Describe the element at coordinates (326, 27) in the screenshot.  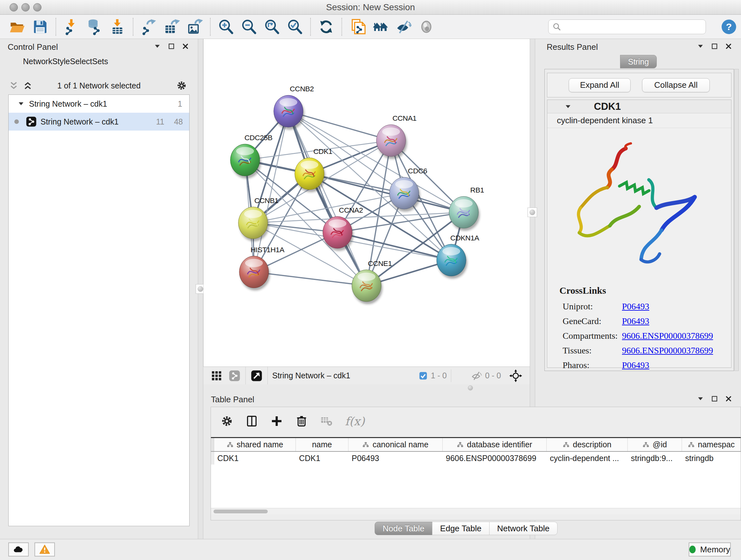
I see `apply-preferred-layout-button` at that location.